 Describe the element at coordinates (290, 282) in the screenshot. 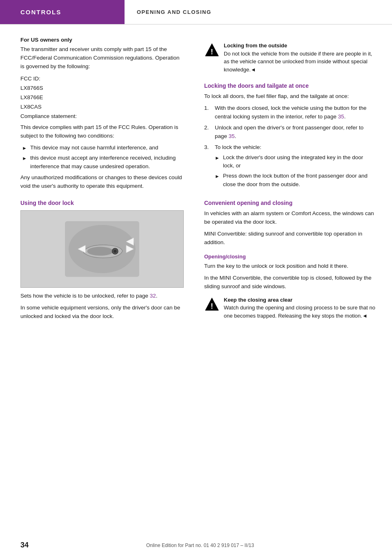

I see `convenient-para4: In the MINI Convertible, the convertible…` at that location.